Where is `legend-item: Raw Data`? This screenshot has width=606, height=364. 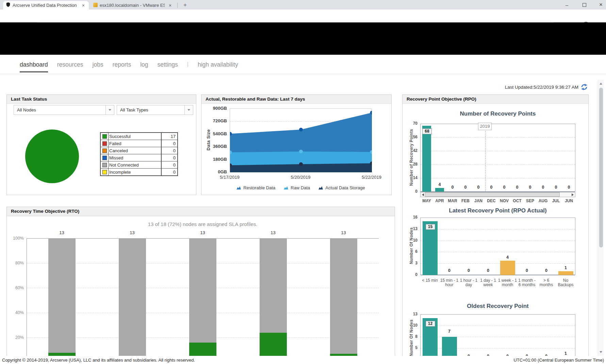
legend-item: Raw Data is located at coordinates (297, 188).